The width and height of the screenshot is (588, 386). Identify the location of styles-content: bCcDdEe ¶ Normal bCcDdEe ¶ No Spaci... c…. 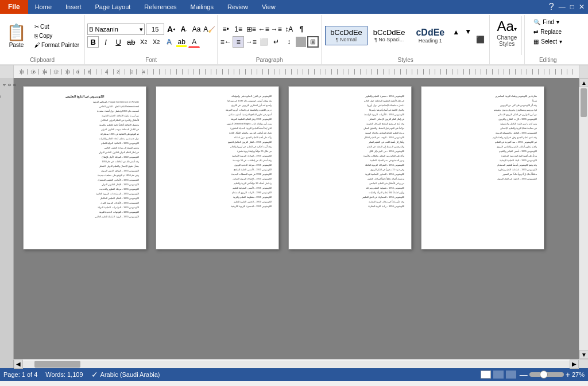
(405, 40).